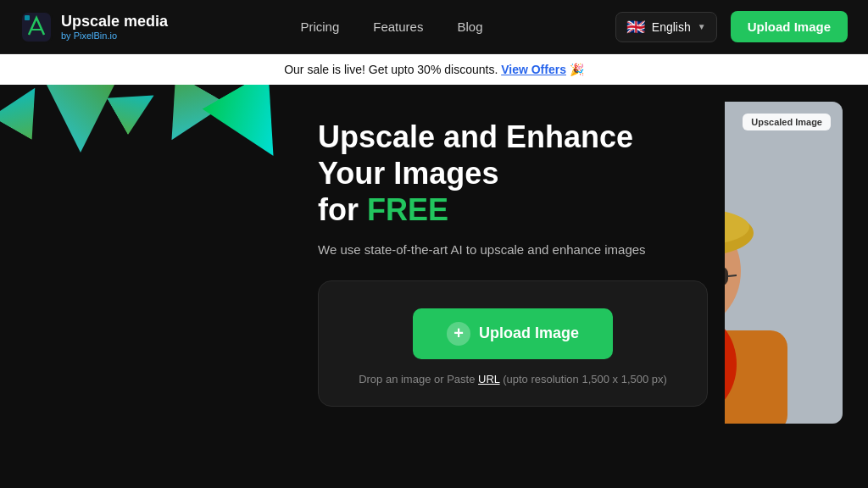  What do you see at coordinates (787, 122) in the screenshot?
I see `upscaled-badge: Upscaled Image` at bounding box center [787, 122].